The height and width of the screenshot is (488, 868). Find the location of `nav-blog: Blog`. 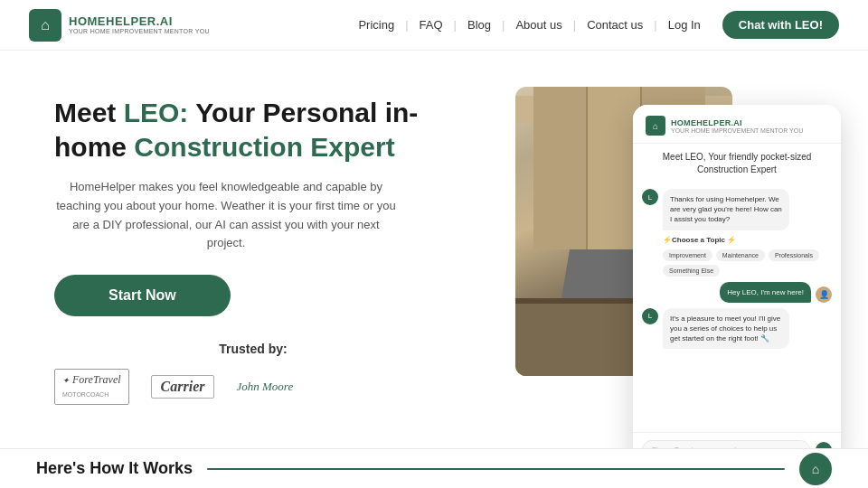

nav-blog: Blog is located at coordinates (479, 25).